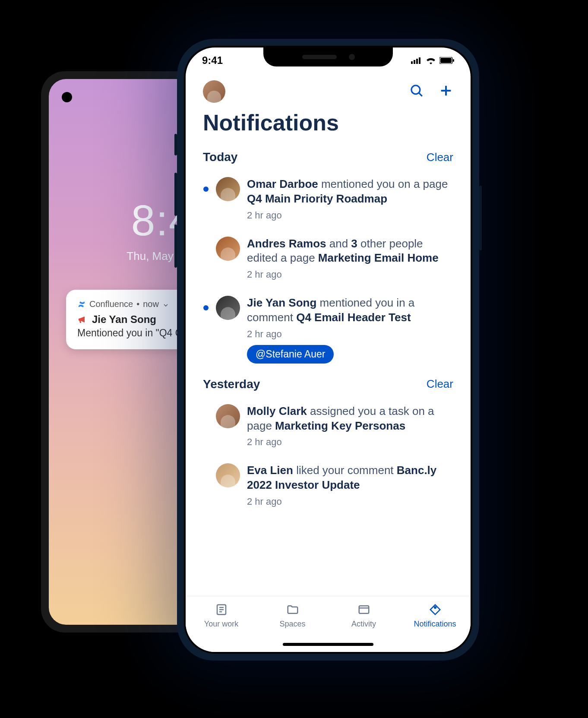 This screenshot has height=718, width=588. Describe the element at coordinates (435, 610) in the screenshot. I see `tag-icon` at that location.